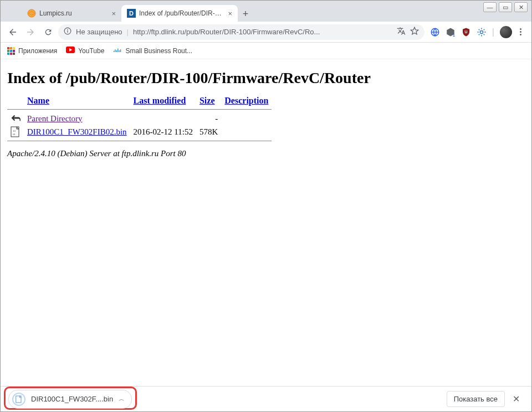 The height and width of the screenshot is (412, 532). Describe the element at coordinates (521, 7) in the screenshot. I see `window-close: ✕` at that location.